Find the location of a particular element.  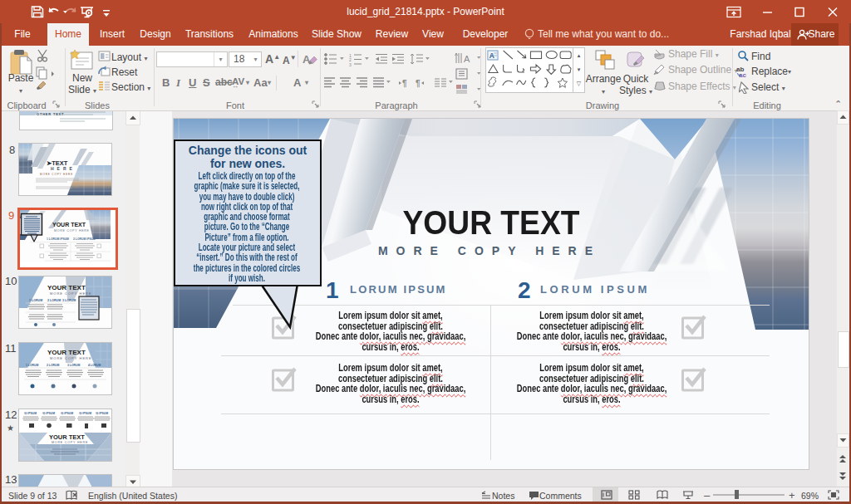

svg-text: A is located at coordinates (467, 59).